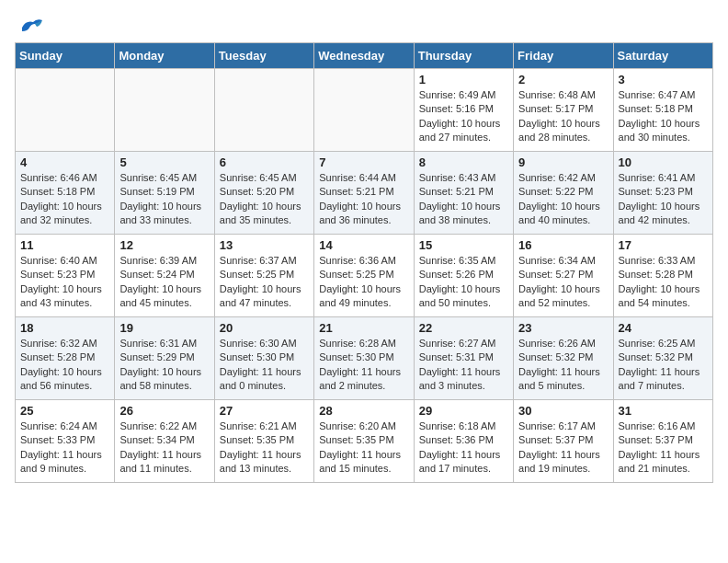  Describe the element at coordinates (663, 193) in the screenshot. I see `calendar-cell: 10Sunrise: 6:41 AM Sunset: 5:23 PM Dayli…` at that location.